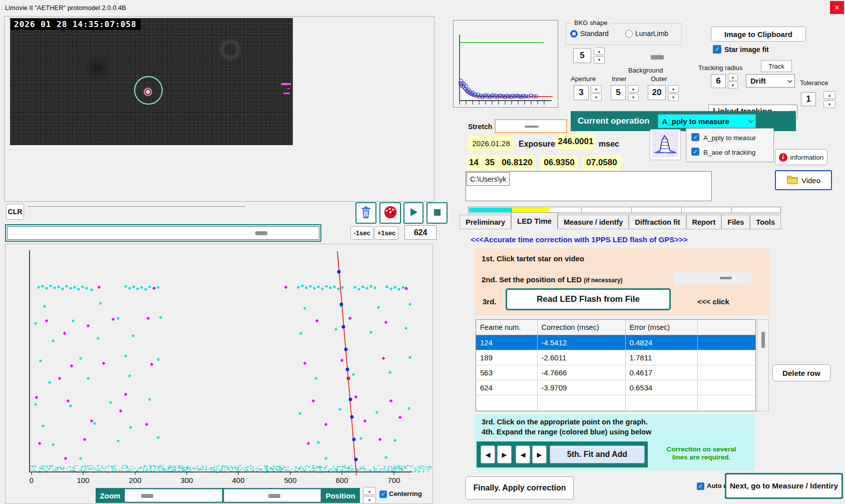  What do you see at coordinates (633, 93) in the screenshot?
I see `bkg-inner-spinner: ▲ ▼` at bounding box center [633, 93].